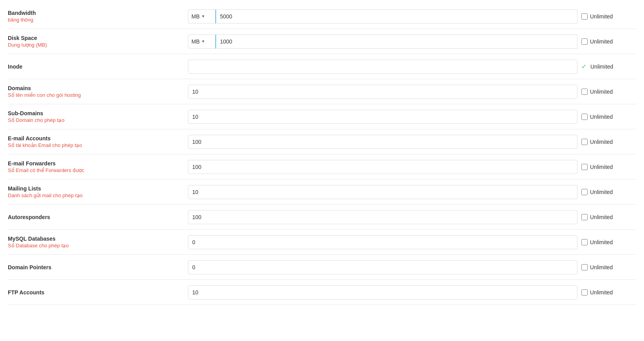  What do you see at coordinates (98, 242) in the screenshot?
I see `label-group-mysql-databases: MySQL DatabasesSố Database cho phép tạo` at bounding box center [98, 242].